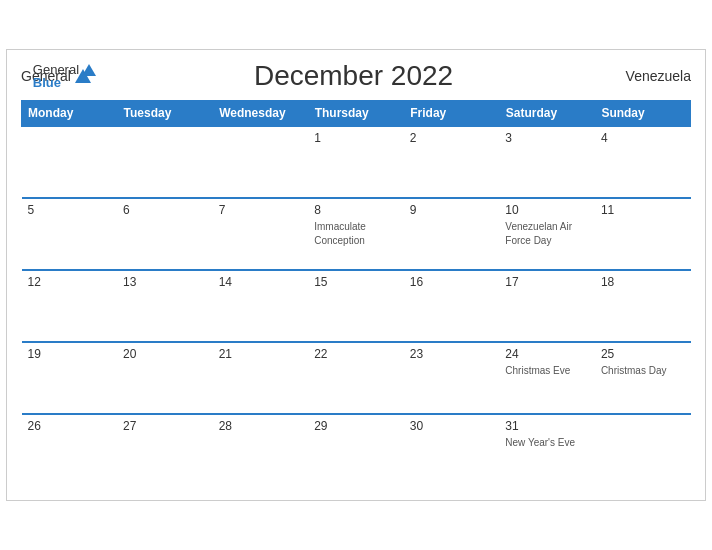 Image resolution: width=712 pixels, height=550 pixels. Describe the element at coordinates (356, 234) in the screenshot. I see `week-row-2: 5678Immaculate Conception910Venezuelan A…` at that location.